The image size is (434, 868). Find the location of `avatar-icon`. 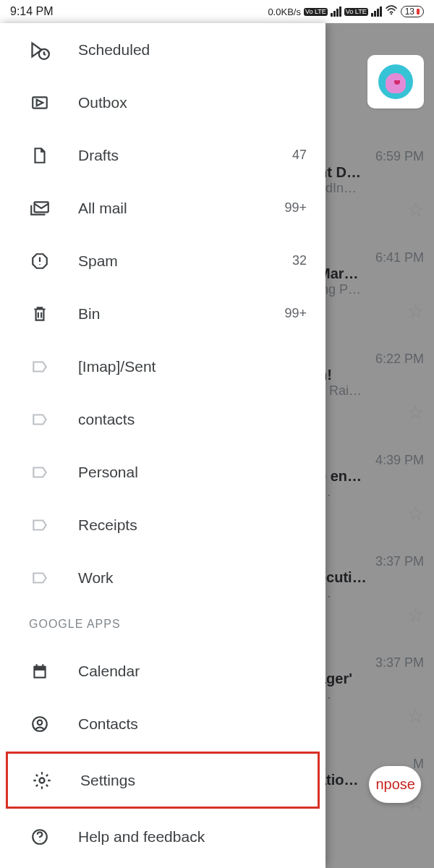

avatar-icon is located at coordinates (396, 82).